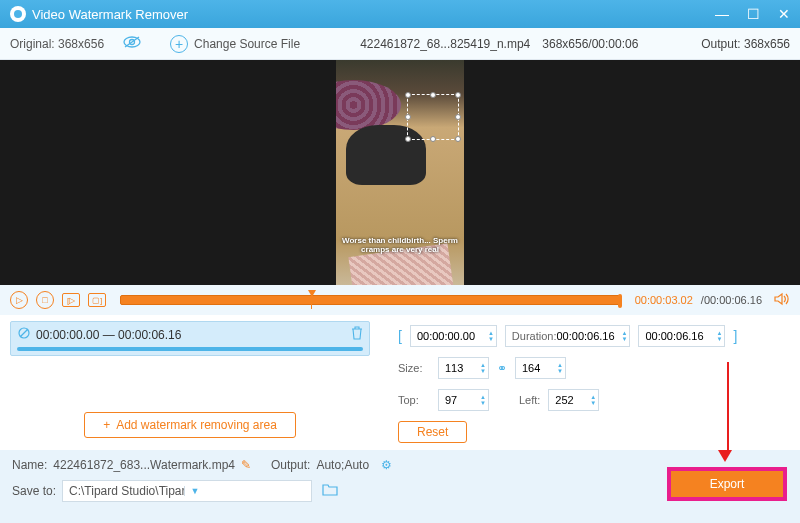 The width and height of the screenshot is (800, 523). I want to click on output-dimensions: Output: 368x656, so click(746, 44).